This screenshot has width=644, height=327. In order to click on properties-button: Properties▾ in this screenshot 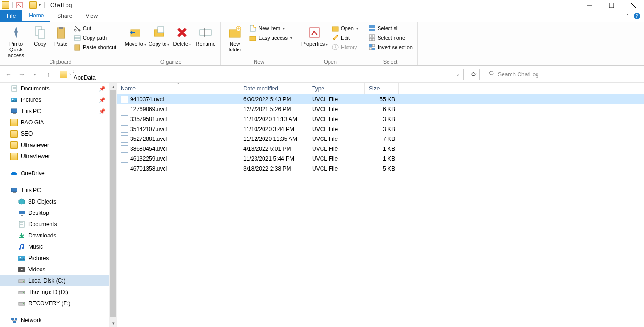, I will do `click(314, 35)`.